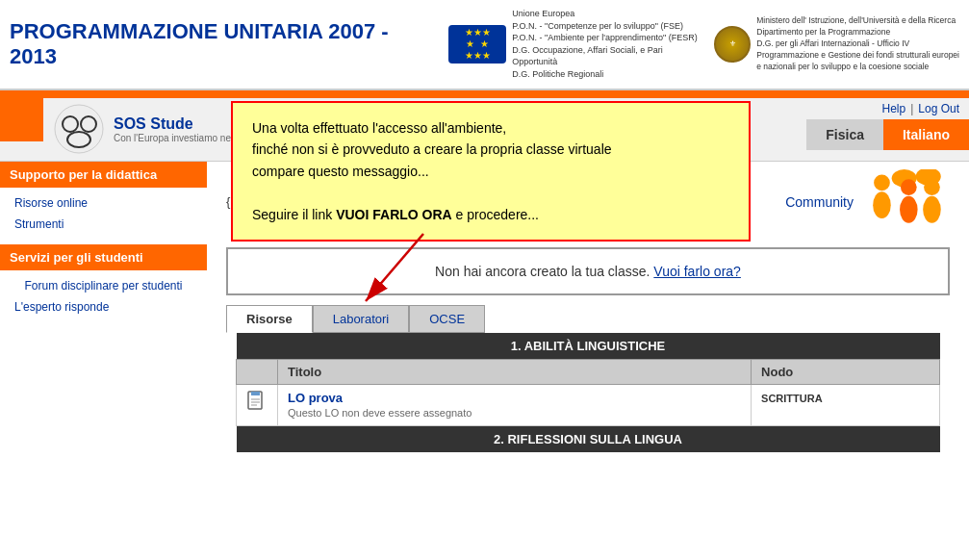  I want to click on tab-risorse: Risorse, so click(269, 319).